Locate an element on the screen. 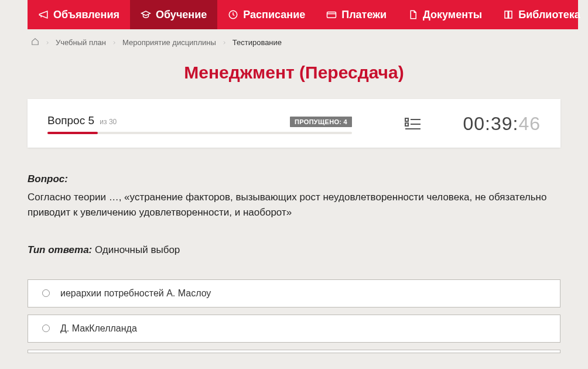  page-title: Менеджмент (Пересдача) is located at coordinates (294, 73).